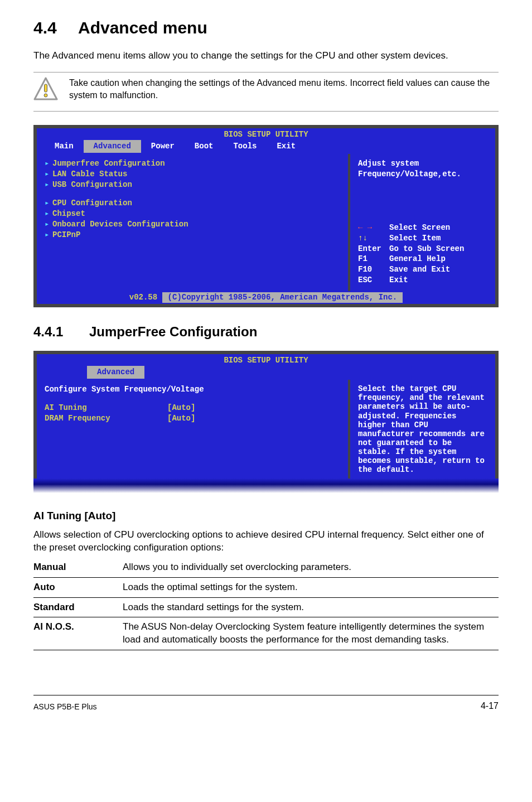 The width and height of the screenshot is (532, 802). What do you see at coordinates (245, 146) in the screenshot?
I see `bios-tab-tools: Tools` at bounding box center [245, 146].